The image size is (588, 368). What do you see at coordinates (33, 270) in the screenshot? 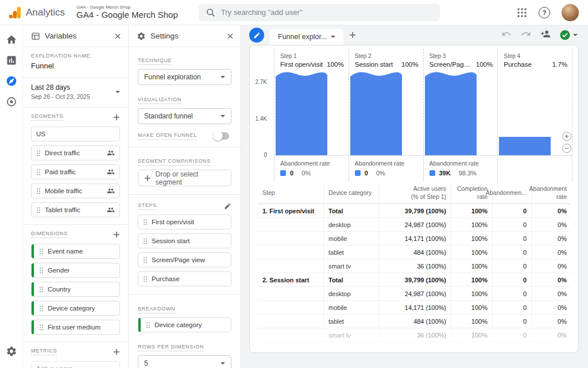
I see `dimension-accent-bar` at bounding box center [33, 270].